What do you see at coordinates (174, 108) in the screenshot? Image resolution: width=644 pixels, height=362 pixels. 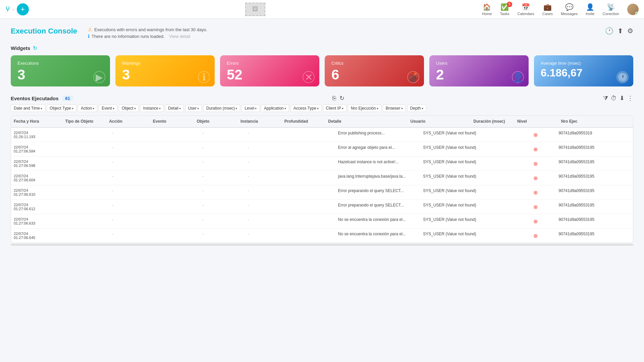 I see `filter-chip-detail: Detail▾` at bounding box center [174, 108].